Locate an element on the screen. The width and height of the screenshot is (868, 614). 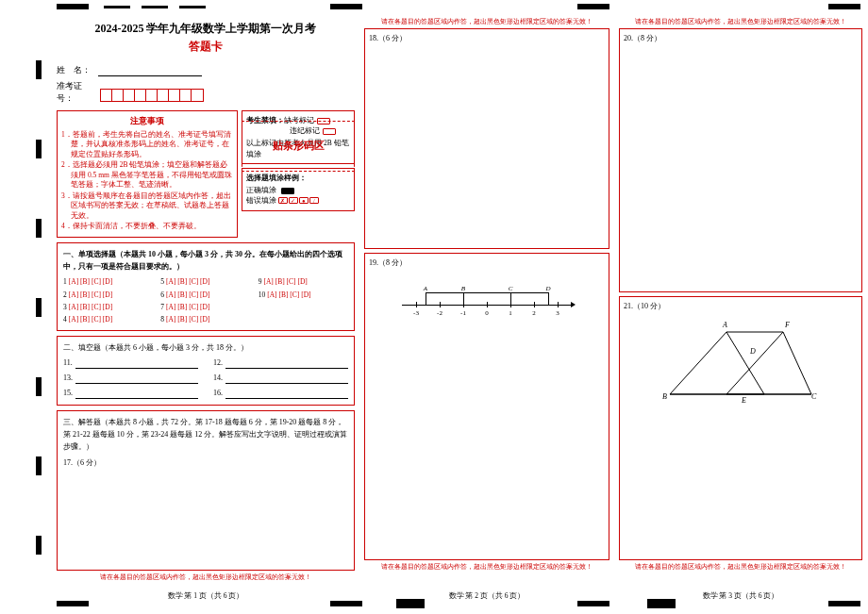
correct-fill-icon is located at coordinates (288, 191).